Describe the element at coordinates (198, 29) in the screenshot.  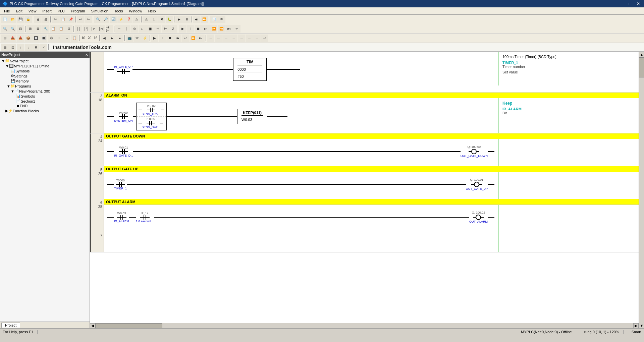
I see `tb2-m3: ⏹` at that location.